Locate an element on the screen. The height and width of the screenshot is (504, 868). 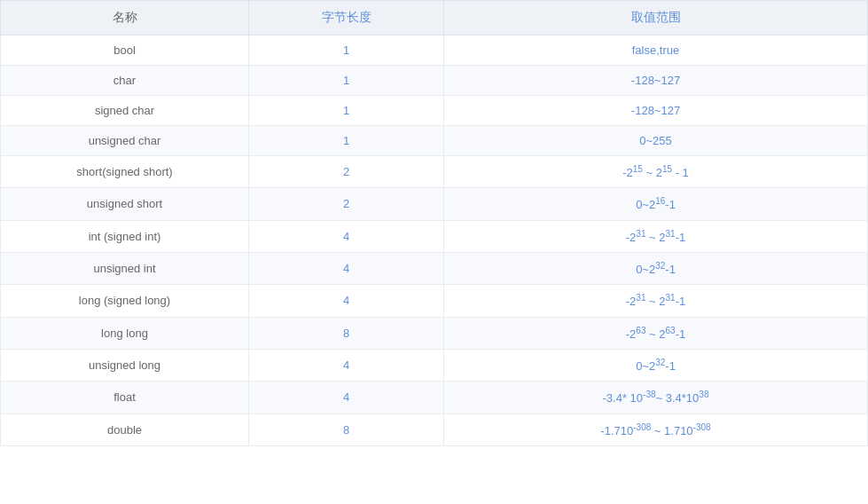
cell-range: false,true is located at coordinates (656, 51).